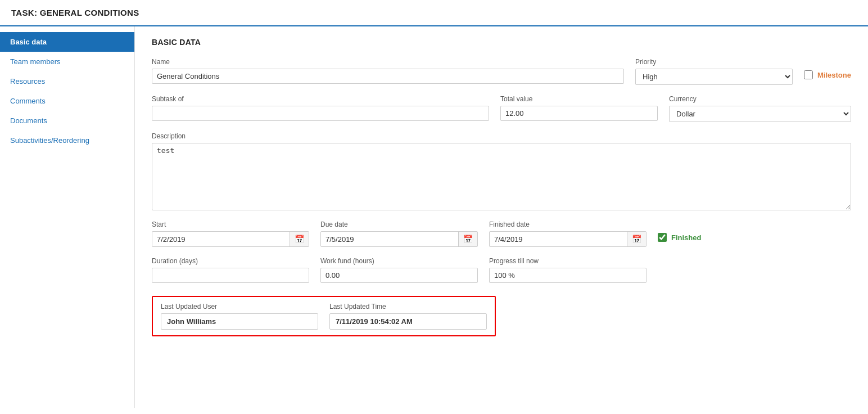 This screenshot has width=868, height=414. What do you see at coordinates (67, 81) in the screenshot?
I see `sidebar-item-resources: Resources` at bounding box center [67, 81].